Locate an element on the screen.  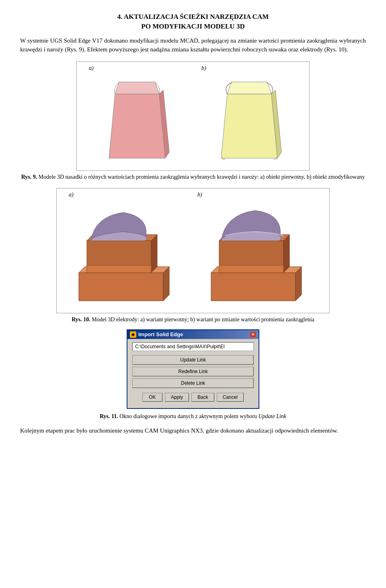
dialog-bottom-buttons: OK Apply Back Cancel is located at coordinates (193, 398).